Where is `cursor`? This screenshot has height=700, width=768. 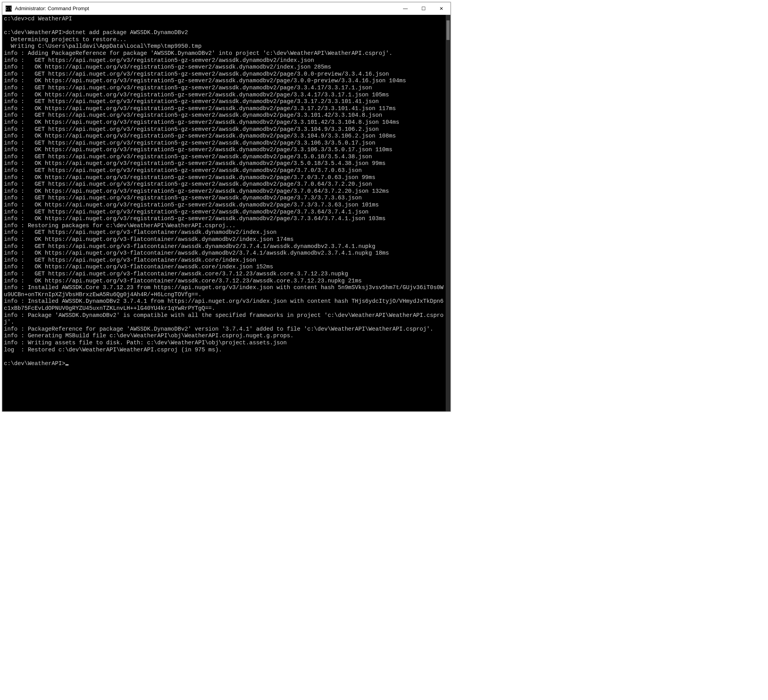
cursor is located at coordinates (67, 365).